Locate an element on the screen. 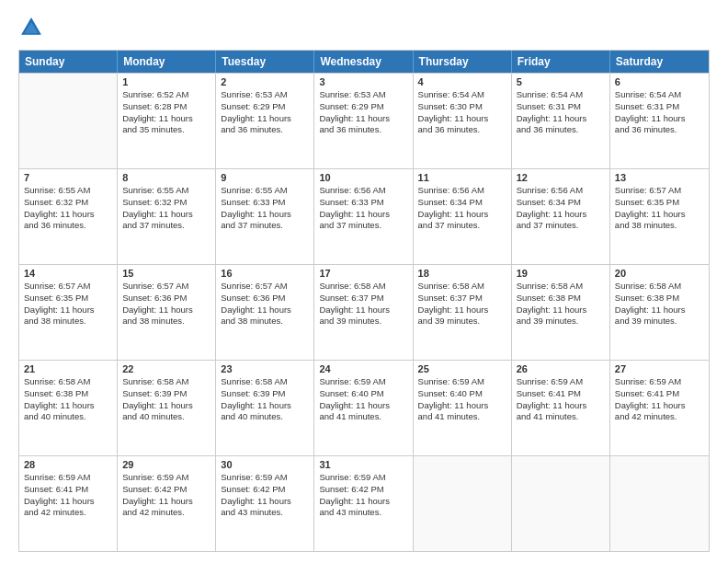 The image size is (728, 563). cell-info-line: Sunset: 6:32 PM is located at coordinates (68, 202).